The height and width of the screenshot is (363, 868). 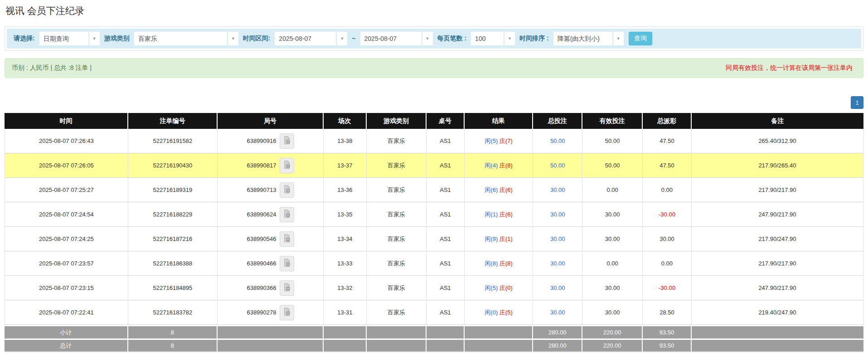 I want to click on remark-cell: 265.40/312.90, so click(x=778, y=141).